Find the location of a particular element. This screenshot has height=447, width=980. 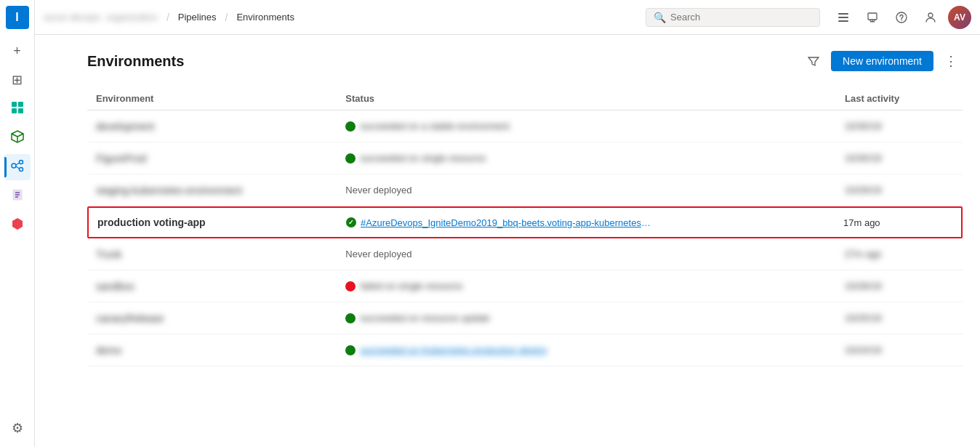

sidebar-item-overview: ⊞ is located at coordinates (17, 80).